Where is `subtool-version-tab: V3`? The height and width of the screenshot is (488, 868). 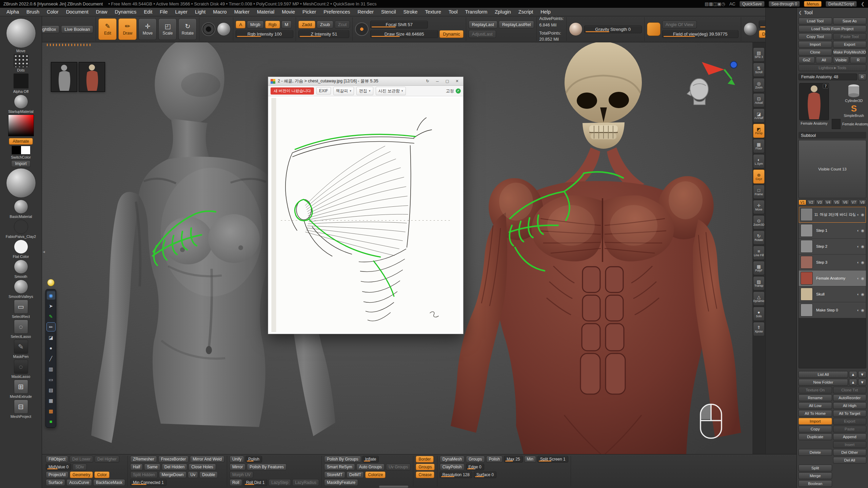 subtool-version-tab: V3 is located at coordinates (820, 202).